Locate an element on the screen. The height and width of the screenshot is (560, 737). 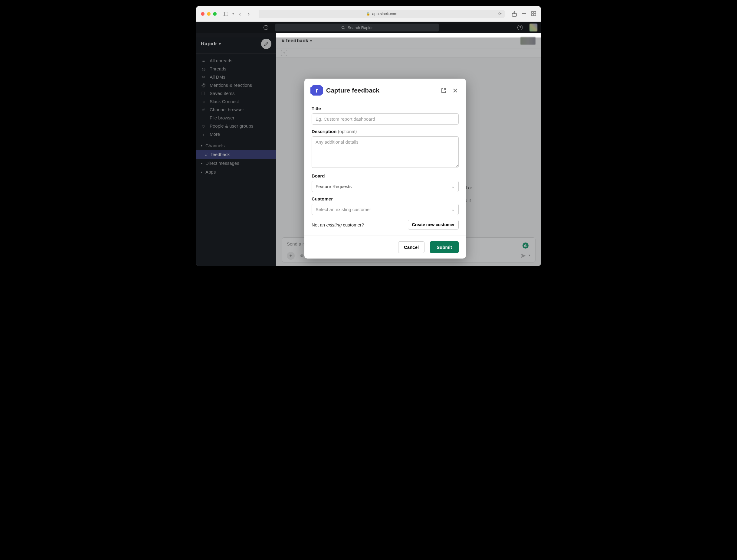
modal-body: Title Description (optional) Board Featu… is located at coordinates (385, 167).